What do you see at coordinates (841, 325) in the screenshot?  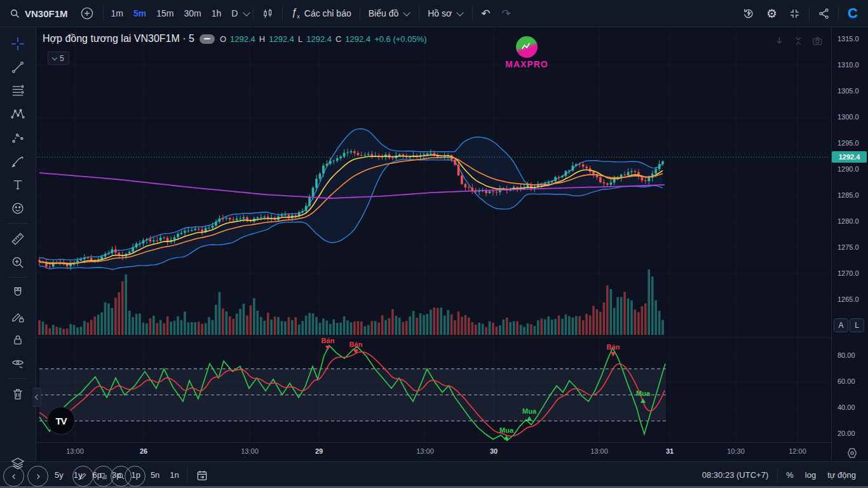 I see `auto-scale-button-a: A` at bounding box center [841, 325].